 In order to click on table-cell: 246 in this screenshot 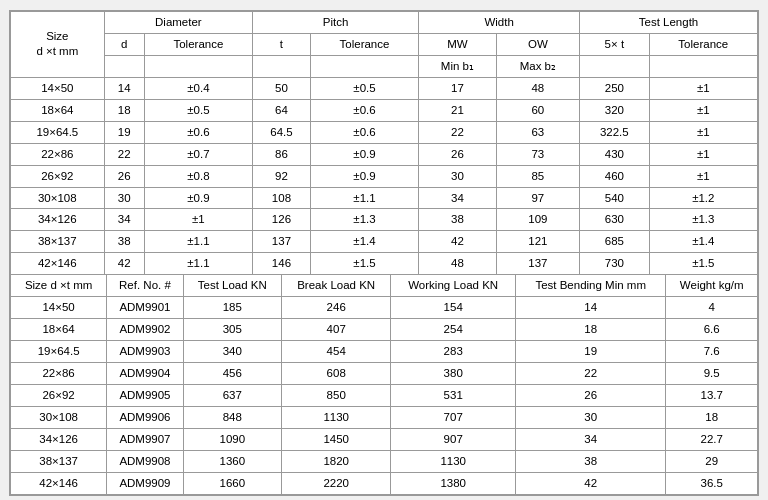, I will do `click(336, 308)`.